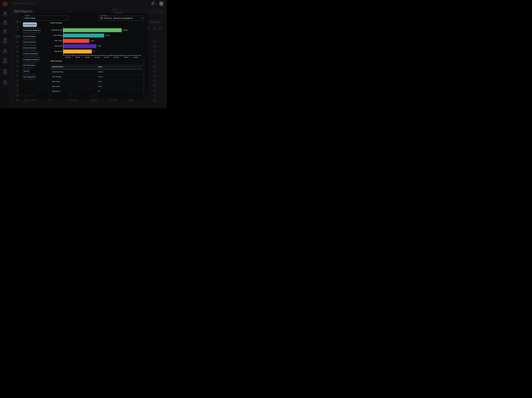  What do you see at coordinates (46, 18) in the screenshot?
I see `publisher-field: Publisher Ad Nova Media` at bounding box center [46, 18].